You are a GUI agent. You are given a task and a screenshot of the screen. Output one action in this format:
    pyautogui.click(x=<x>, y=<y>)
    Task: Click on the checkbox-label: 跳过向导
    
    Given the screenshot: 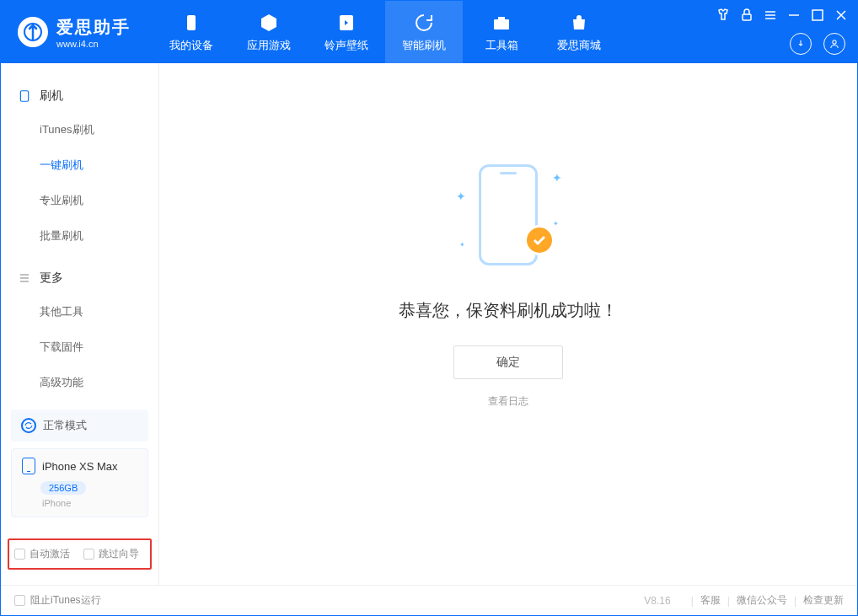 What is the action you would take?
    pyautogui.click(x=119, y=554)
    